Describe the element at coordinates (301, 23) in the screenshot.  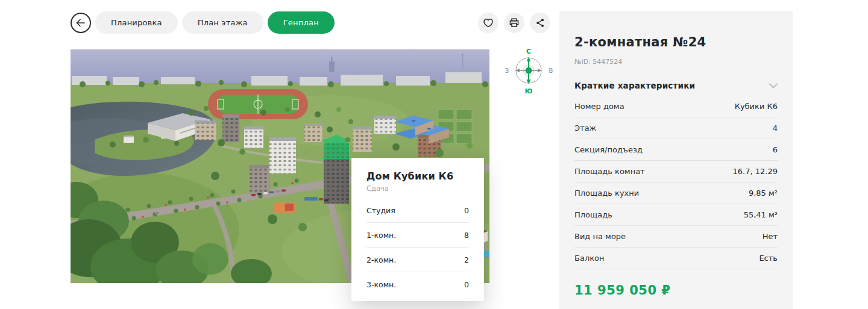
I see `tab-genplan: Генплан` at that location.